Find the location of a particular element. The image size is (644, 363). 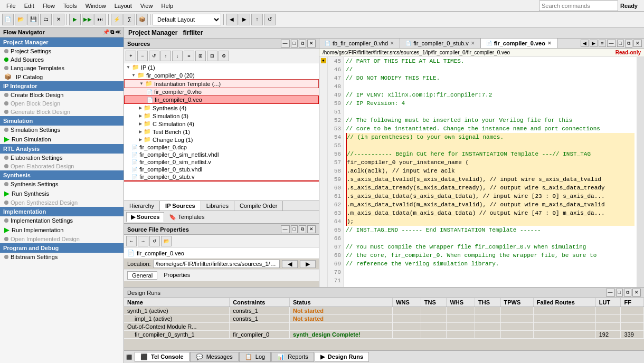

nav-item-create-block-design: Create Block Design is located at coordinates (62, 95).